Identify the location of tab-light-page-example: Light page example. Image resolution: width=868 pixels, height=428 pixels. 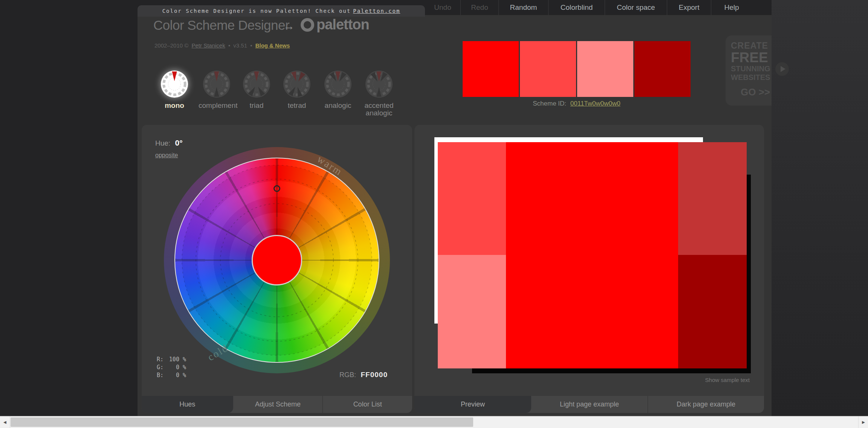
(589, 404).